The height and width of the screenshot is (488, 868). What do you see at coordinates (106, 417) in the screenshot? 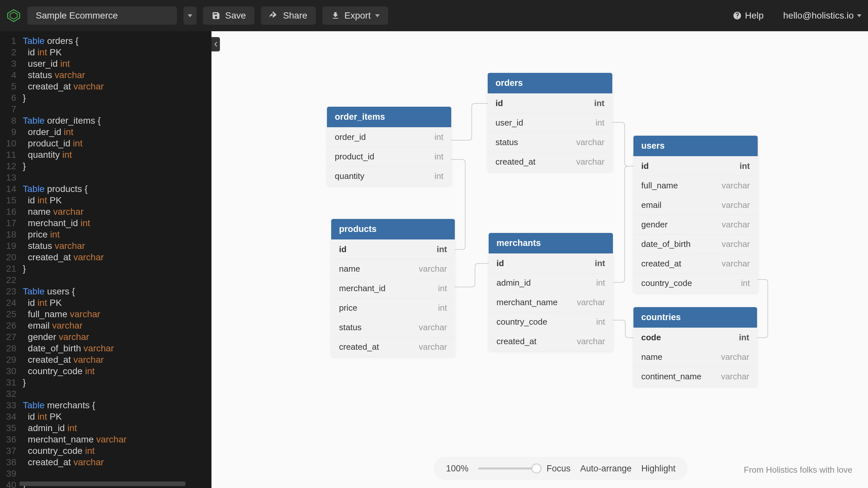
I see `editor-line: 34 id int PK` at bounding box center [106, 417].